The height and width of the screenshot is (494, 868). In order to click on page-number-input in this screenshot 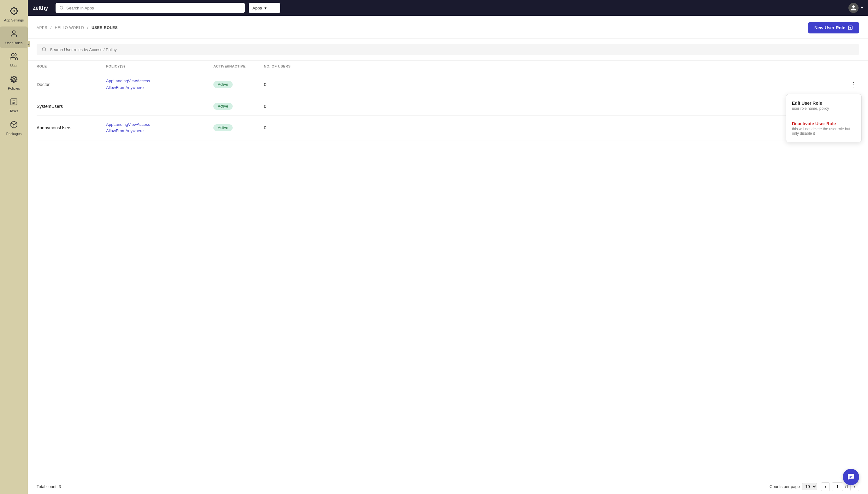, I will do `click(837, 487)`.